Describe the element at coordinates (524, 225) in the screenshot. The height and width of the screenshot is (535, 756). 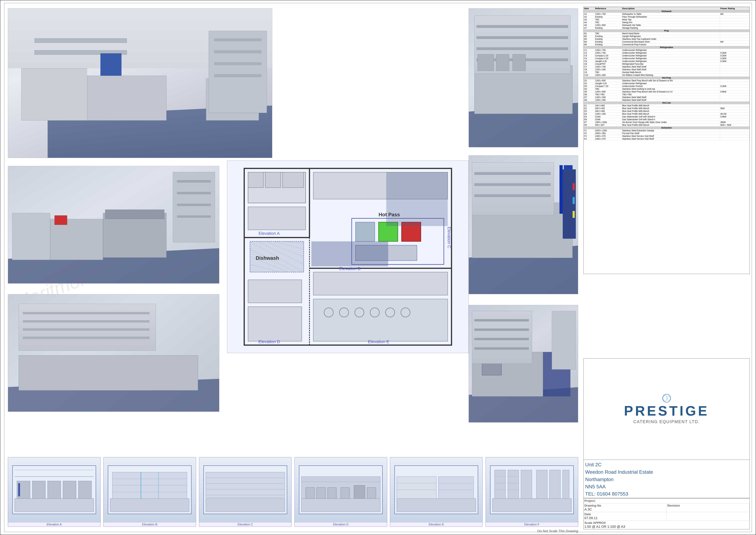
I see `view-3d-rightmid` at that location.